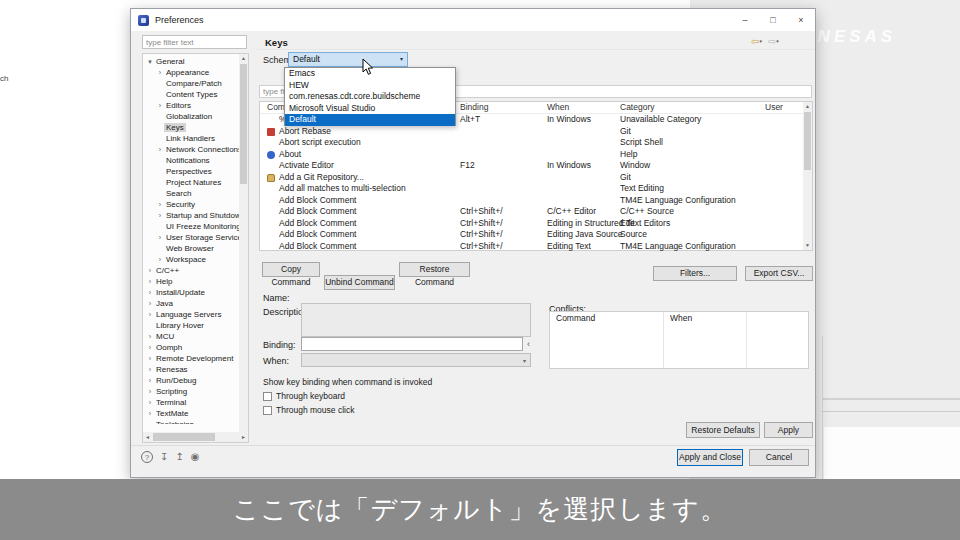  I want to click on minimize-button: –, so click(745, 20).